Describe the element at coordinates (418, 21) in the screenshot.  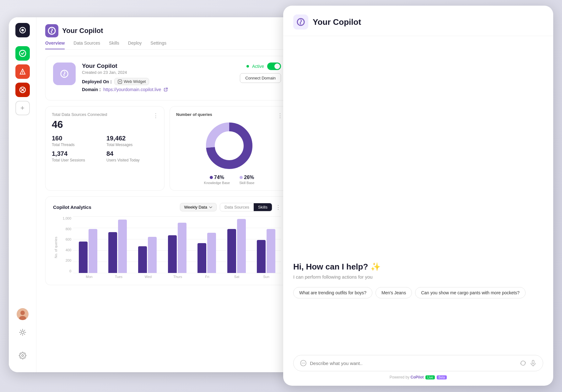
I see `copilot-header: Your Copilot` at that location.